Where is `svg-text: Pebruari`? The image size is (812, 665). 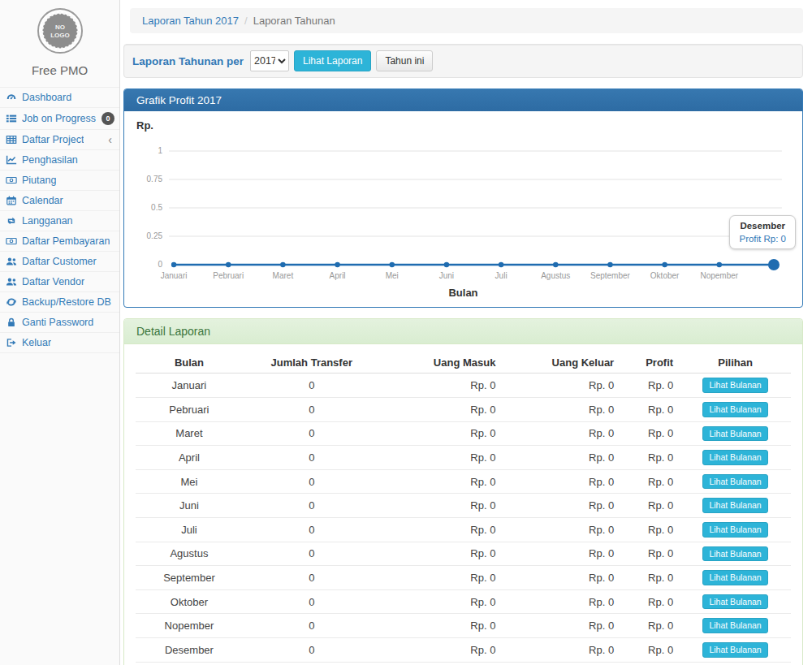 svg-text: Pebruari is located at coordinates (228, 276).